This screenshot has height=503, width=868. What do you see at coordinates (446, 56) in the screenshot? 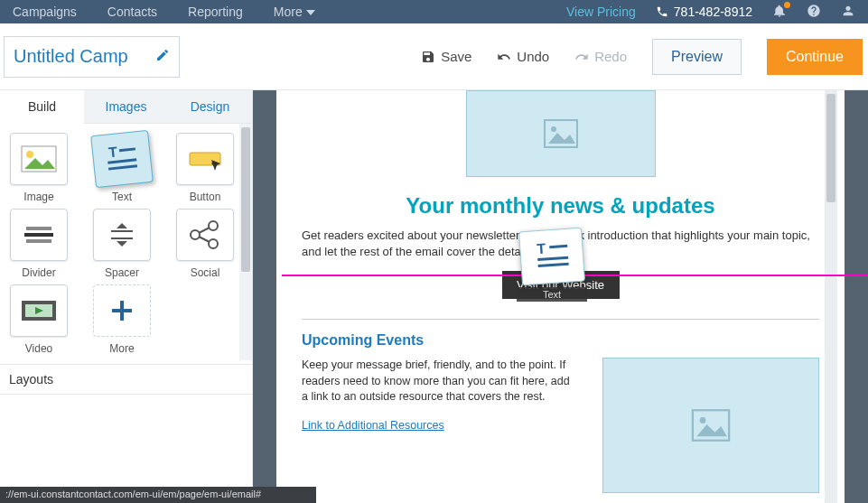
I see `save-button: Save` at bounding box center [446, 56].